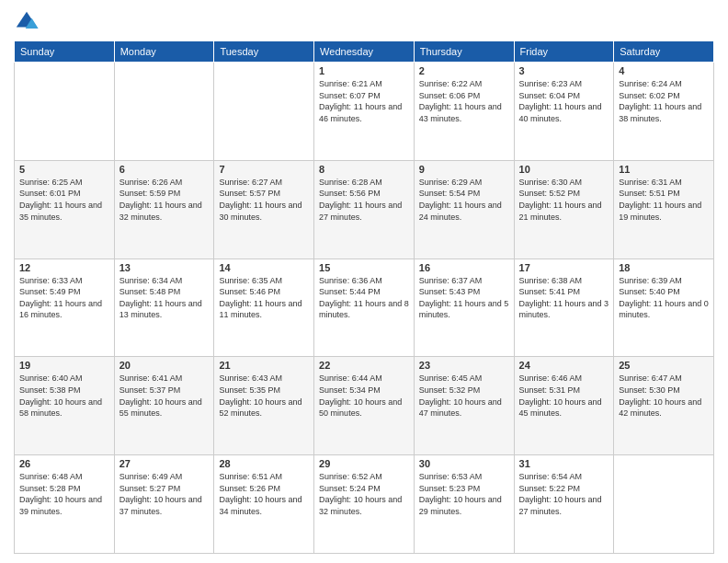 Image resolution: width=728 pixels, height=563 pixels. Describe the element at coordinates (664, 52) in the screenshot. I see `day-header-saturday: Saturday` at that location.